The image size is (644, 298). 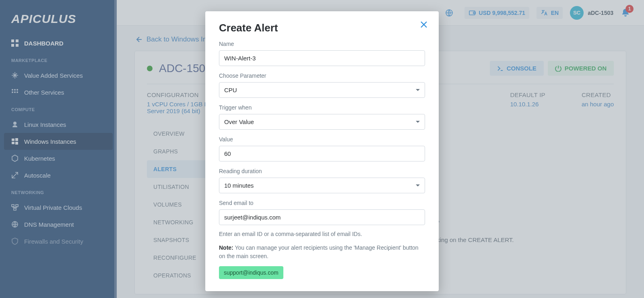 What do you see at coordinates (239, 185) in the screenshot?
I see `duration-value: 10 minutes` at bounding box center [239, 185].